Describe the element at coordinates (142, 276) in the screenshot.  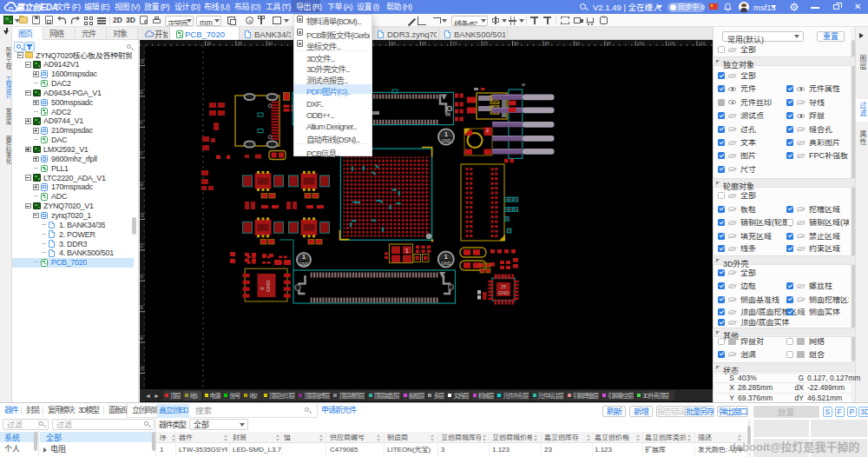
I see `svg-text: 50` at that location.